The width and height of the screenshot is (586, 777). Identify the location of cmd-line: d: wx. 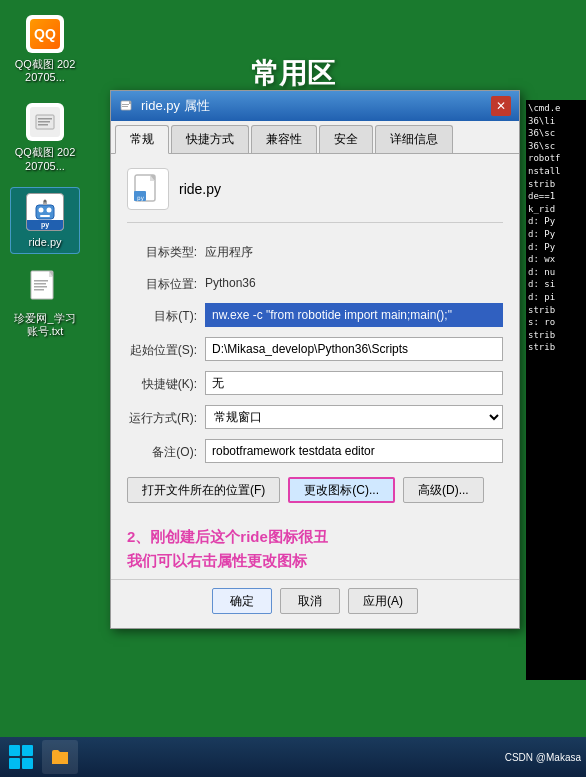
(556, 260).